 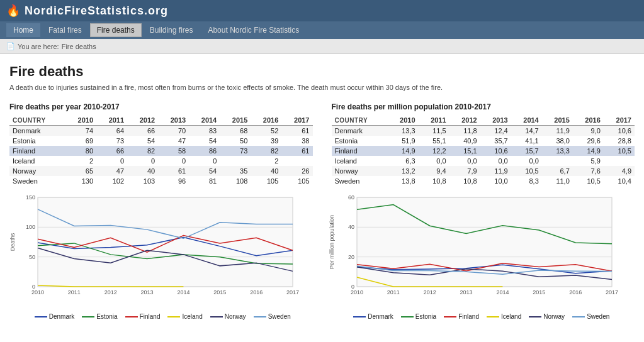 What do you see at coordinates (419, 317) in the screenshot?
I see `legend-item: Estonia` at bounding box center [419, 317].